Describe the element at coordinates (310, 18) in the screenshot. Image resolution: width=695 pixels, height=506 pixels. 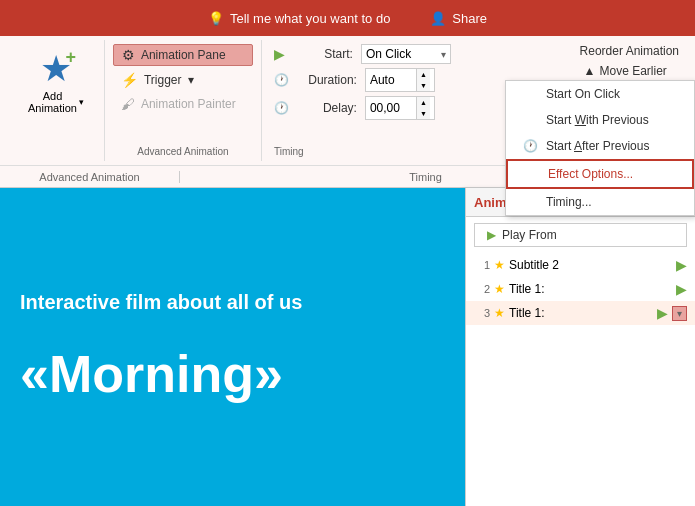
I see `tell-me-text: Tell me what you want to do` at that location.